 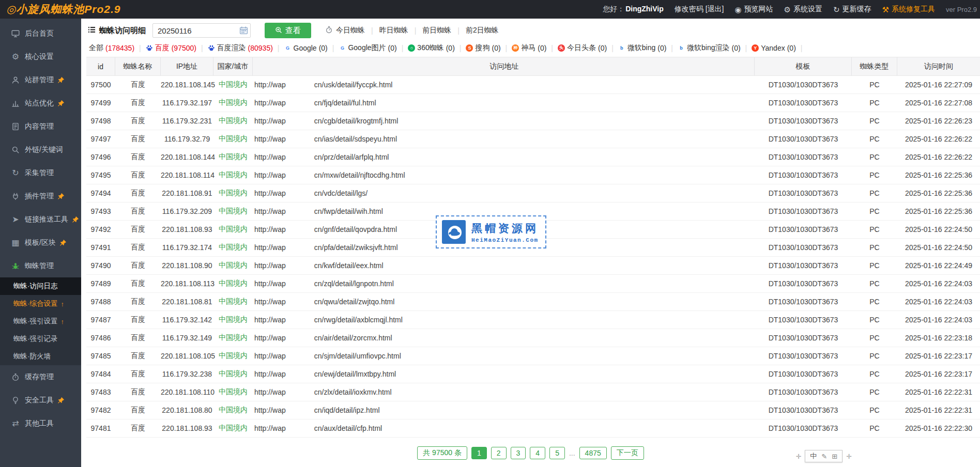 I want to click on filter-google: G Google(0), so click(x=306, y=48).